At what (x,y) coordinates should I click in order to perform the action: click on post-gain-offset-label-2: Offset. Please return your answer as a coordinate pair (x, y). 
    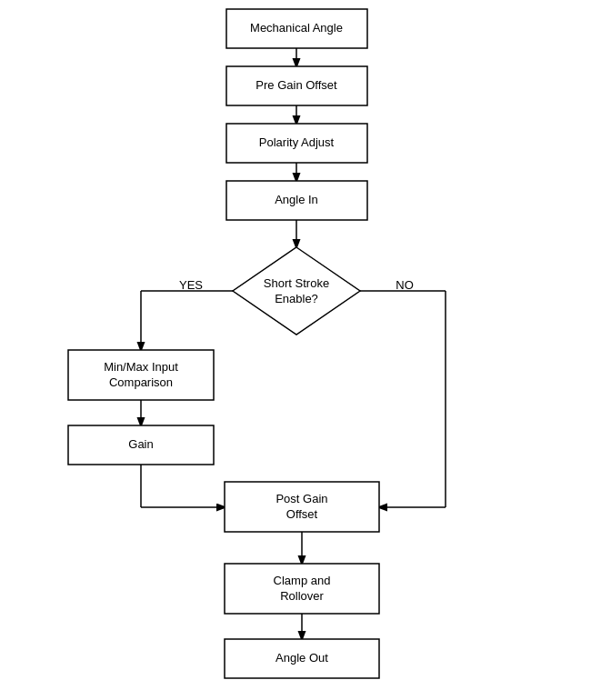
    Looking at the image, I should click on (302, 515).